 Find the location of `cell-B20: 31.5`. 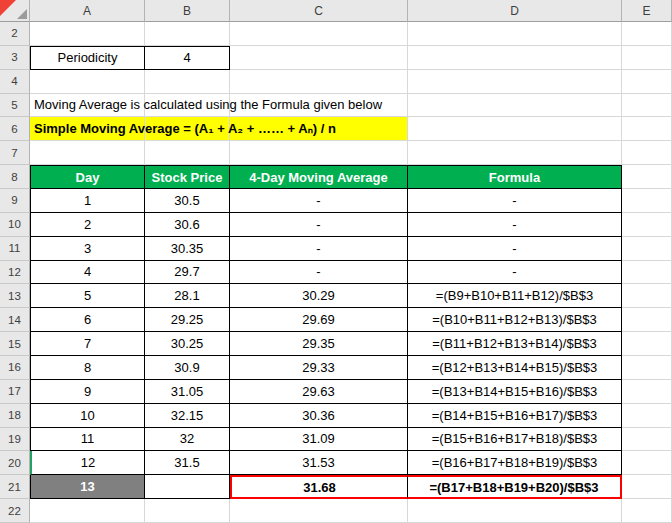

cell-B20: 31.5 is located at coordinates (188, 463).